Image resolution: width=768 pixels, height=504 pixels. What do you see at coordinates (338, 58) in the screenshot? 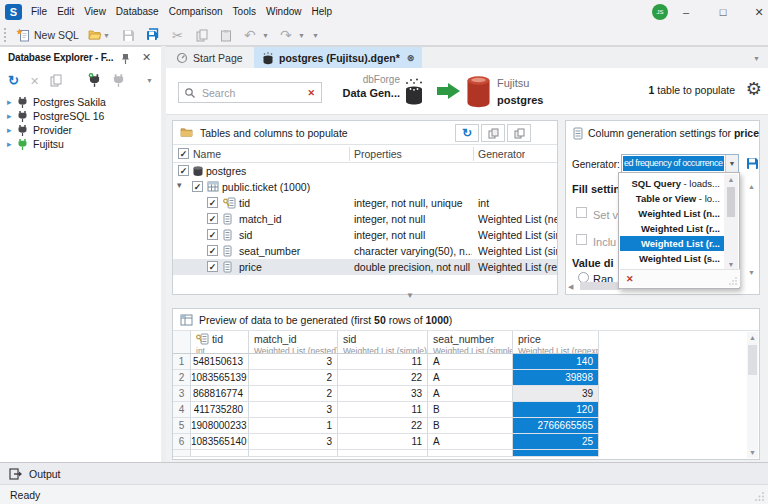
I see `tab-document: postgres (Fujitsu).dgen* ⊗` at bounding box center [338, 58].